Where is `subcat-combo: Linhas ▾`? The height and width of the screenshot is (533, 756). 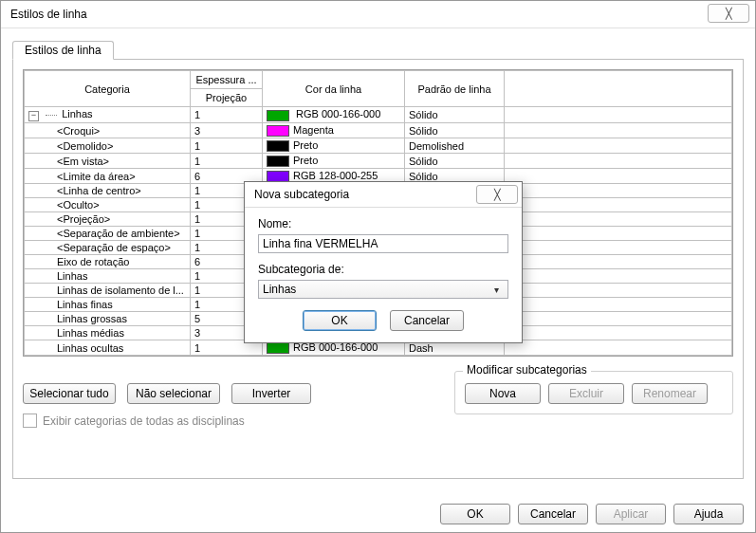
subcat-combo: Linhas ▾ is located at coordinates (383, 289).